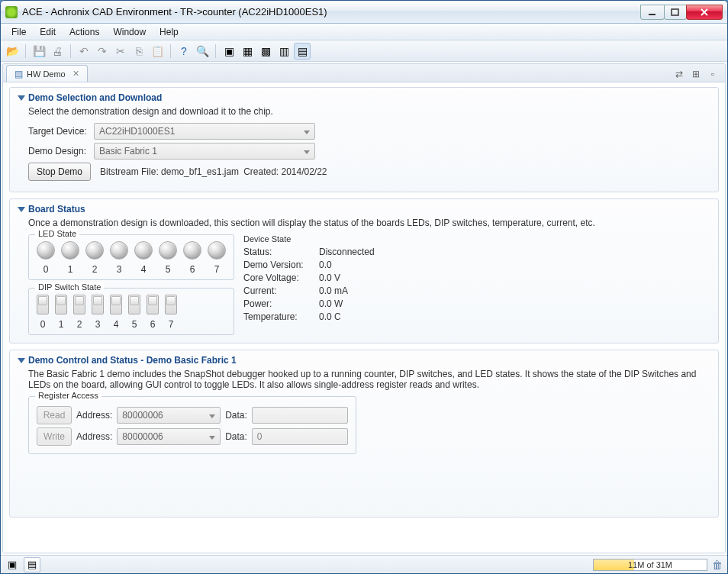 This screenshot has width=728, height=574. I want to click on target-device-combo: AC22iHD1000ES1, so click(205, 131).